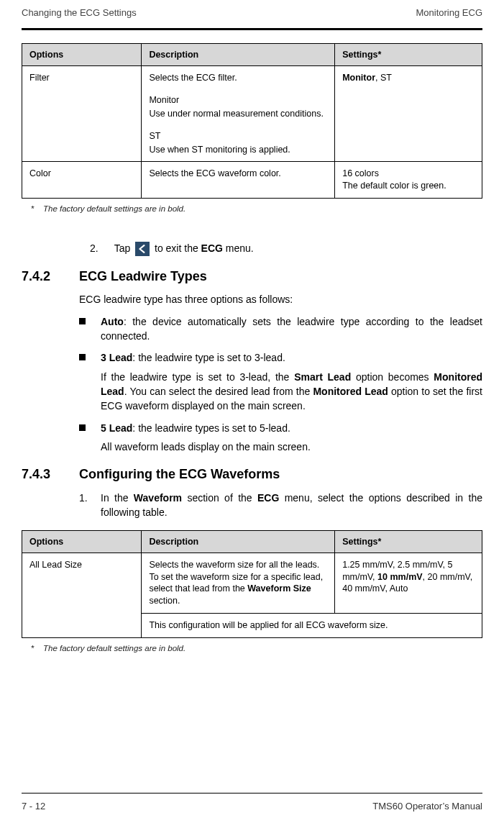  I want to click on t1-r1-option: Filter, so click(82, 114).